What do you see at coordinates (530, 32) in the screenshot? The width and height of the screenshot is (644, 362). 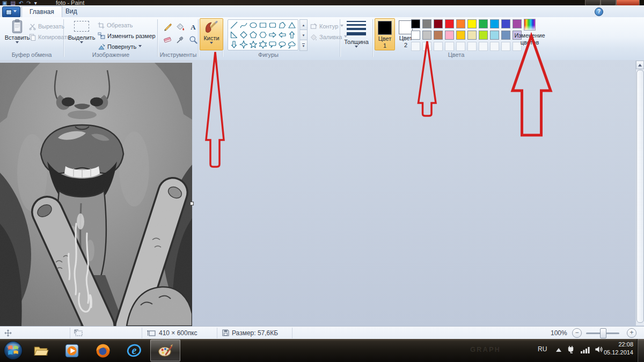 I see `edit-colors-button: Изменение цветов` at bounding box center [530, 32].